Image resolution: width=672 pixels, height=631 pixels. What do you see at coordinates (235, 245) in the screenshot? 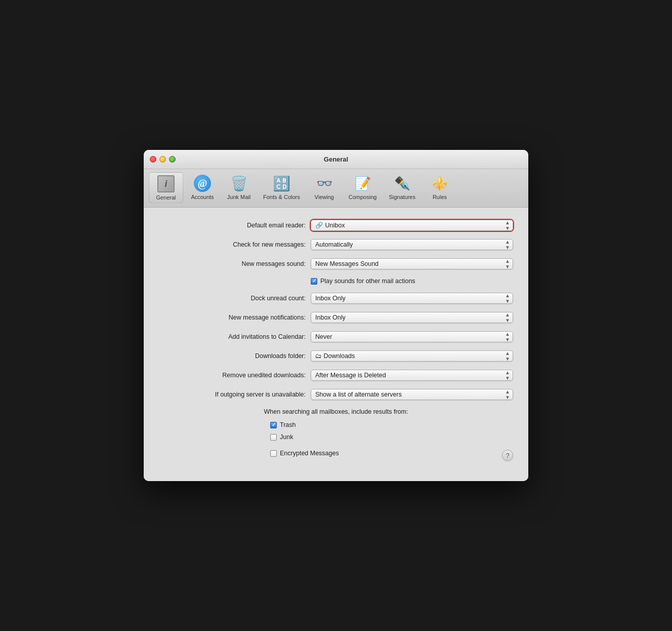
I see `check-messages-label: Check for new messages:` at bounding box center [235, 245].